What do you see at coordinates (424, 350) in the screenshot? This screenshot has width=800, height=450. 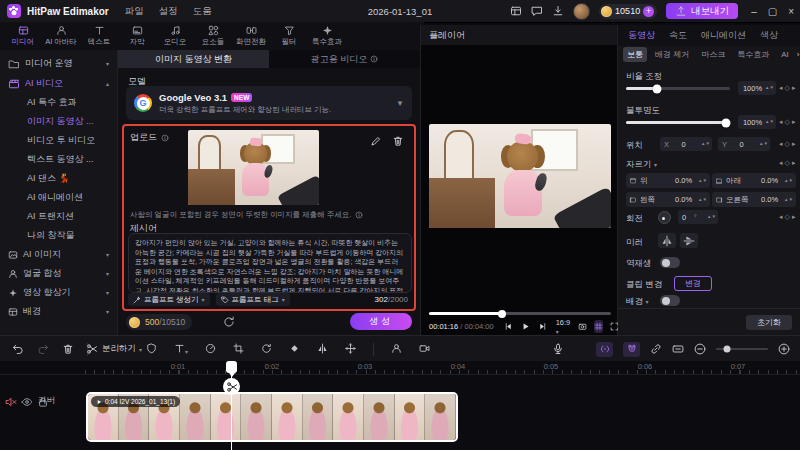 I see `record-icon` at bounding box center [424, 350].